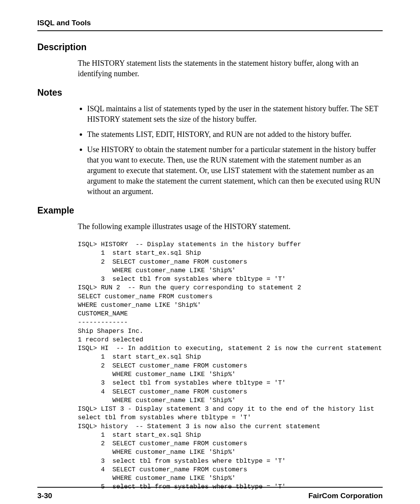  Describe the element at coordinates (230, 150) in the screenshot. I see `notes-list: ISQL maintains a list of statements type…` at that location.